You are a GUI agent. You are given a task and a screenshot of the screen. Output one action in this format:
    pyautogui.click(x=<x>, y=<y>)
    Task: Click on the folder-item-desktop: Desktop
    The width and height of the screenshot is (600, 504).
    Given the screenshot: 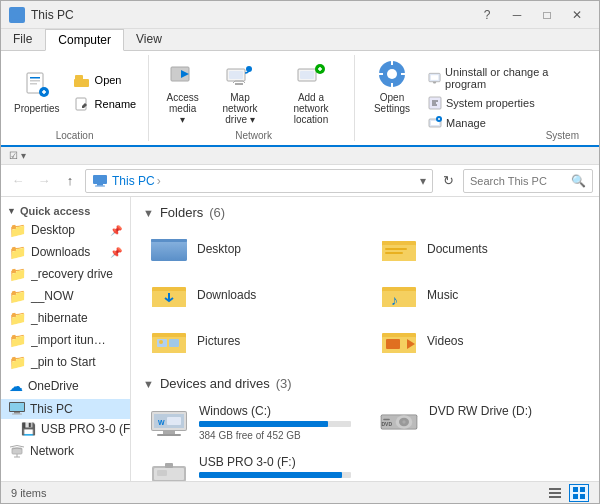 What is the action you would take?
    pyautogui.click(x=250, y=249)
    